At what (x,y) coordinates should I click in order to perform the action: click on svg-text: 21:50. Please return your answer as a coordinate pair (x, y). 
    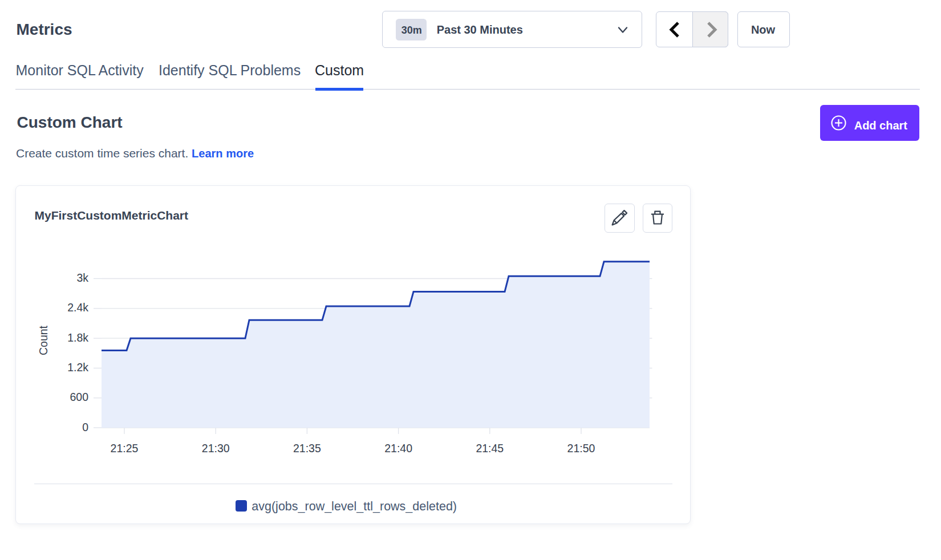
    Looking at the image, I should click on (582, 448).